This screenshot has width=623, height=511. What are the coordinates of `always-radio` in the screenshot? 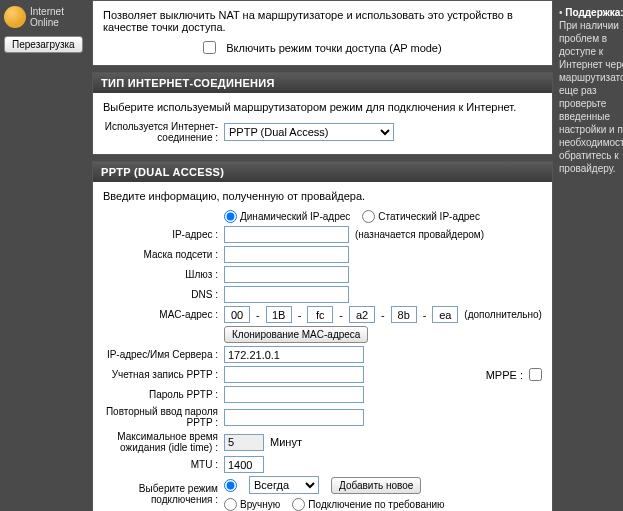 It's located at (230, 486).